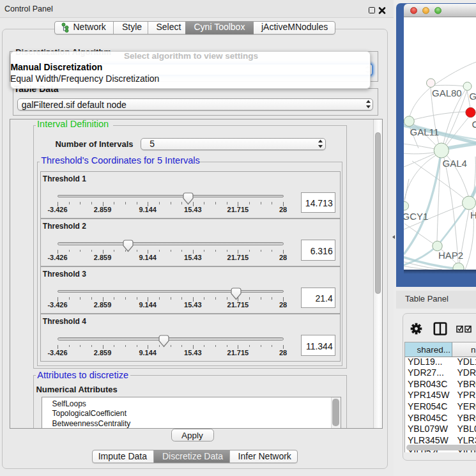  Describe the element at coordinates (416, 216) in the screenshot. I see `svg-text: GCY1` at that location.